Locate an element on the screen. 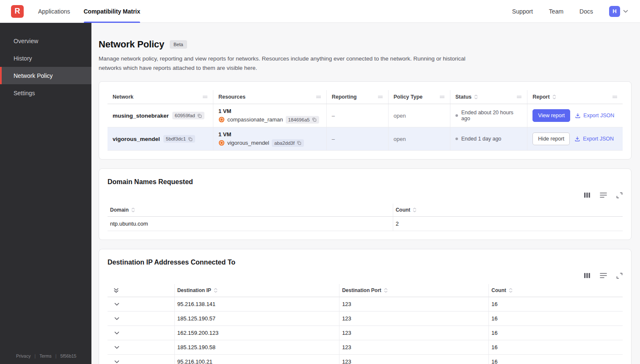  hide-report-button: Hide report is located at coordinates (551, 139).